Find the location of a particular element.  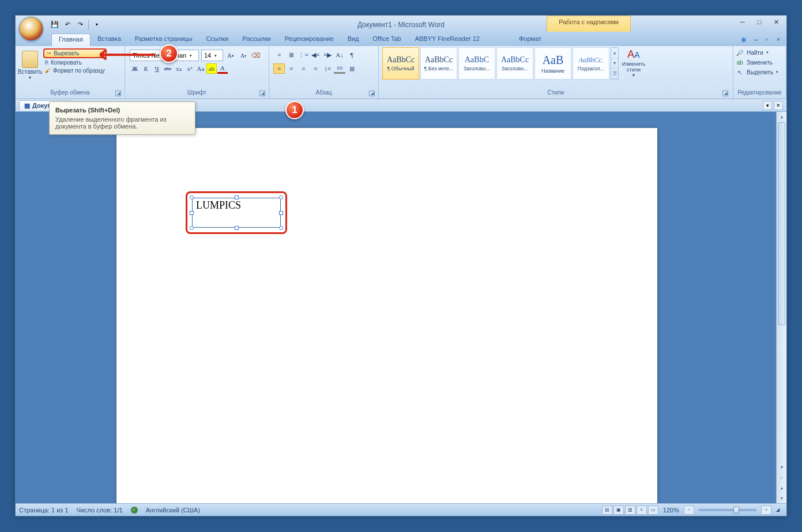

tab-close-icon: ✕ is located at coordinates (778, 105).